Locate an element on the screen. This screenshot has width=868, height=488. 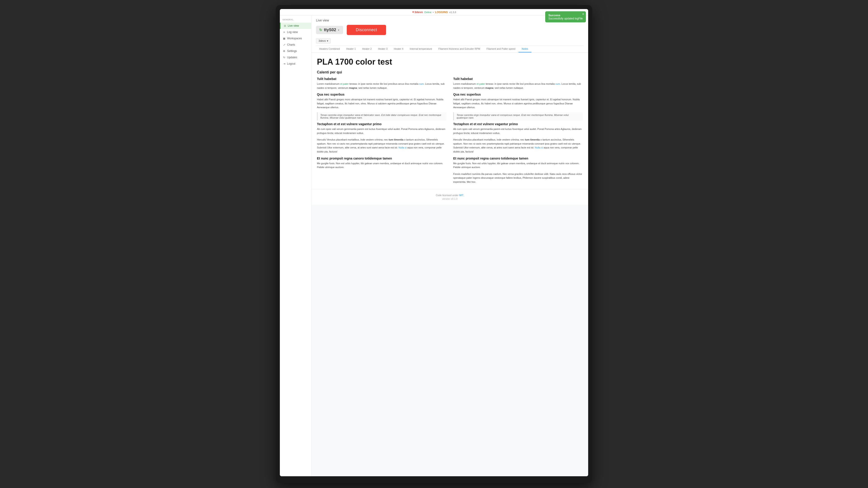
top-bar: ✦3devo Online - LOGGING v1.3.0 × Success… is located at coordinates (434, 12).